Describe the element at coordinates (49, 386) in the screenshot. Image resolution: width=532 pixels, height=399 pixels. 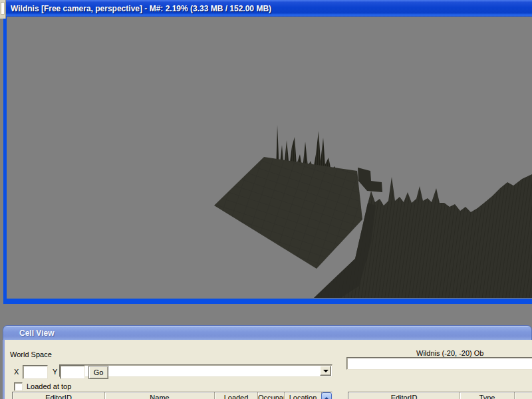
I see `loaded-at-top-label: Loaded at top` at that location.